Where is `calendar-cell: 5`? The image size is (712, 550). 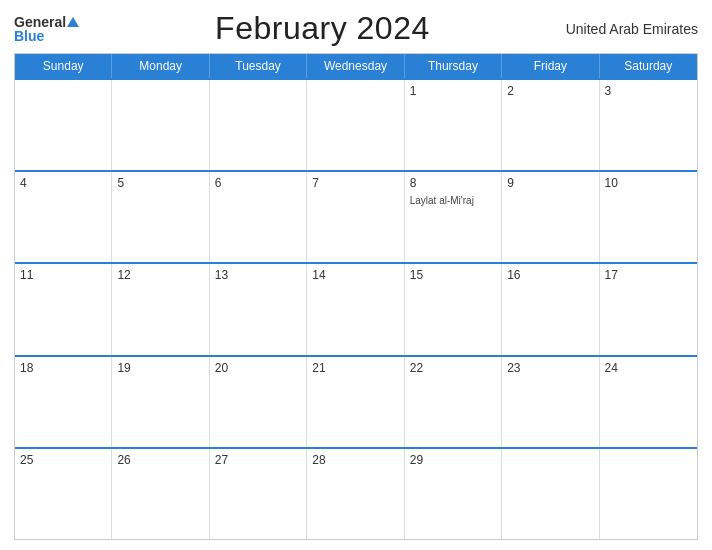 calendar-cell: 5 is located at coordinates (160, 217).